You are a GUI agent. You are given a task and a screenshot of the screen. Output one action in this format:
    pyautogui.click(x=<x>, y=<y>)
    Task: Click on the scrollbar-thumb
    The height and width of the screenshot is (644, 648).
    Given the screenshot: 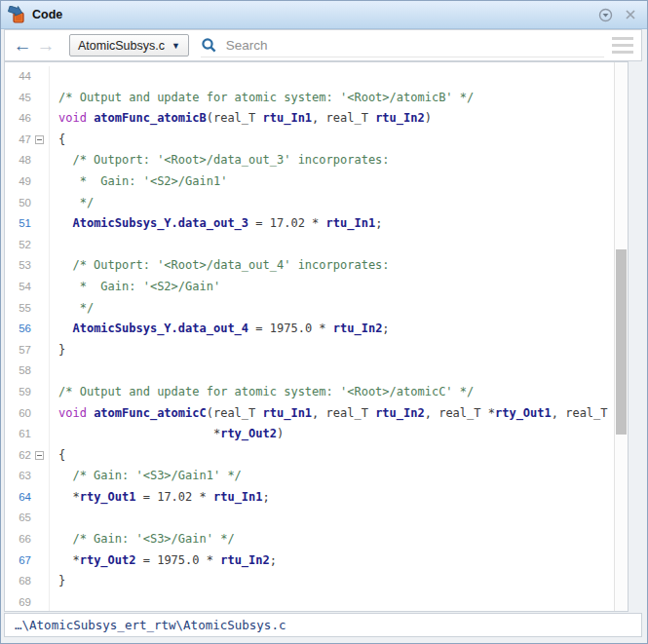 What is the action you would take?
    pyautogui.click(x=622, y=342)
    